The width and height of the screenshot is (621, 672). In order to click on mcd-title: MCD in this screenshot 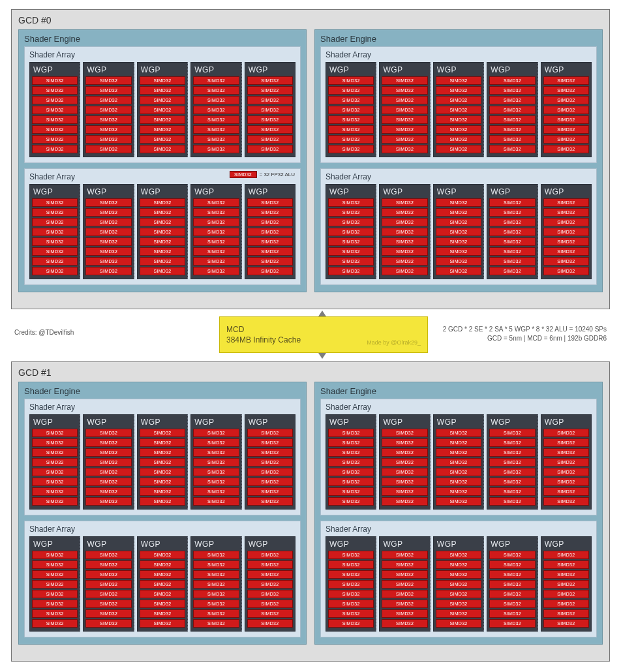, I will do `click(264, 329)`.